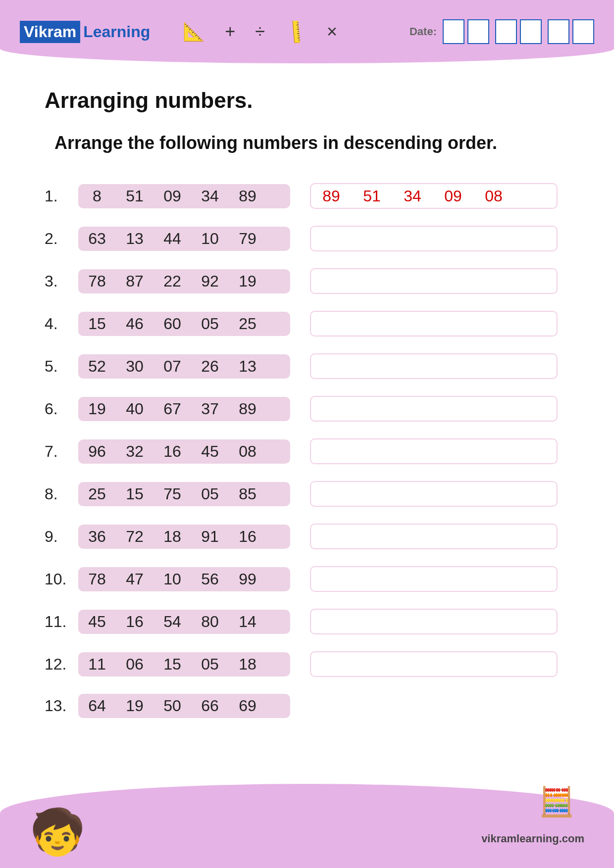 The width and height of the screenshot is (614, 868). Describe the element at coordinates (172, 281) in the screenshot. I see `number-cell: 22` at that location.